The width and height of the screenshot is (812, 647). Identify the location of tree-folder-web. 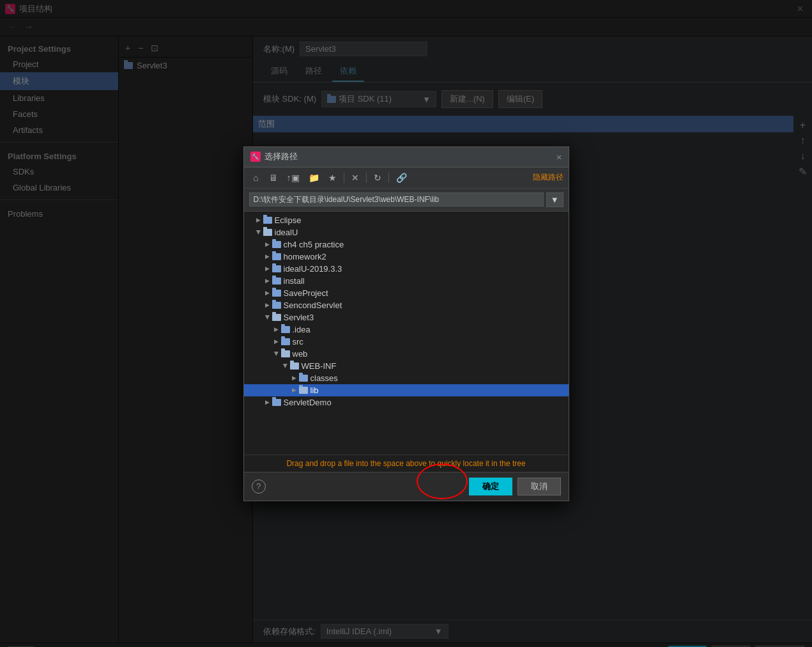
(286, 354).